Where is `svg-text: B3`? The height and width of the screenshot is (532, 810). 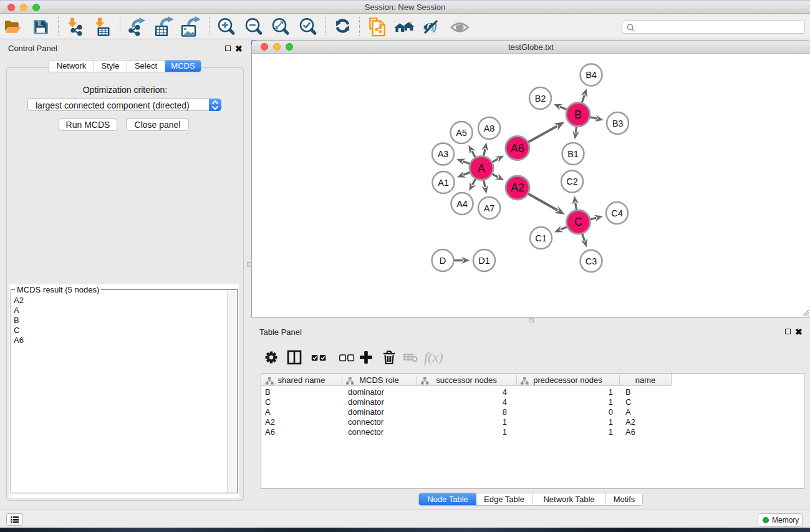
svg-text: B3 is located at coordinates (618, 123).